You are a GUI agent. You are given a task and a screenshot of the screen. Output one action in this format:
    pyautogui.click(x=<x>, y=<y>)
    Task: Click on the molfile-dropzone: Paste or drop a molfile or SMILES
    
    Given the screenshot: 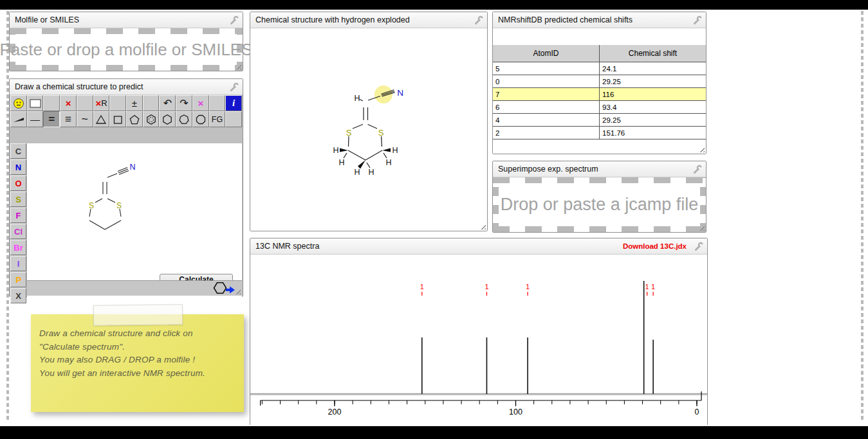 What is the action you would take?
    pyautogui.click(x=126, y=49)
    